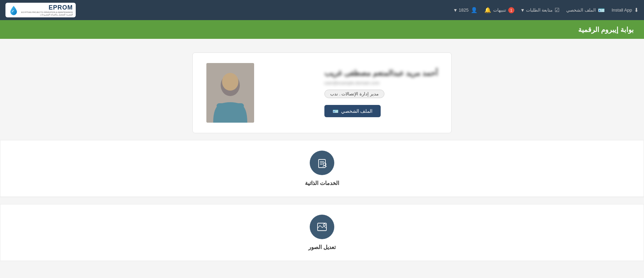  What do you see at coordinates (61, 7) in the screenshot?
I see `logo-eprom-text: EPROM` at bounding box center [61, 7].